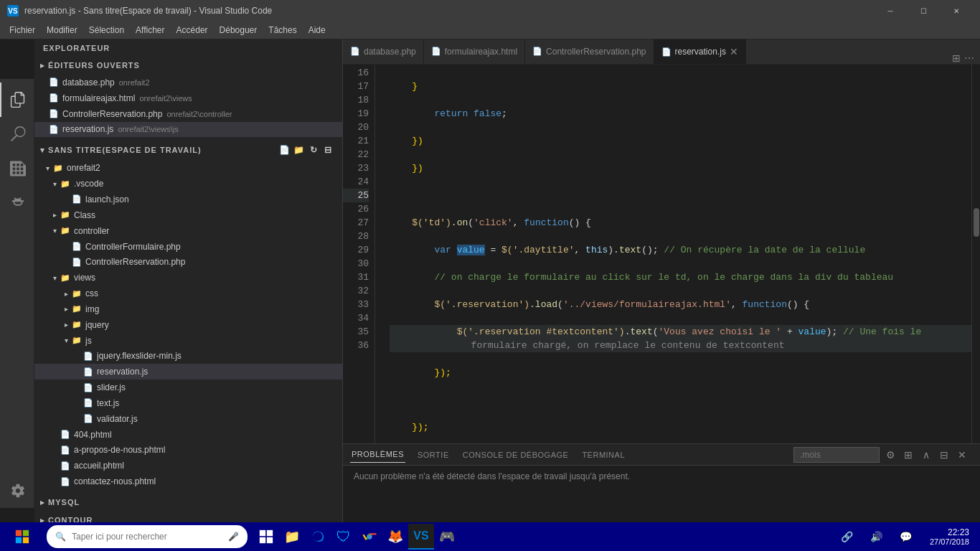  I want to click on panel-tabs: PROBLÈMES SORTIE CONSOLE DE DÉBOGAGE TER…, so click(661, 455).